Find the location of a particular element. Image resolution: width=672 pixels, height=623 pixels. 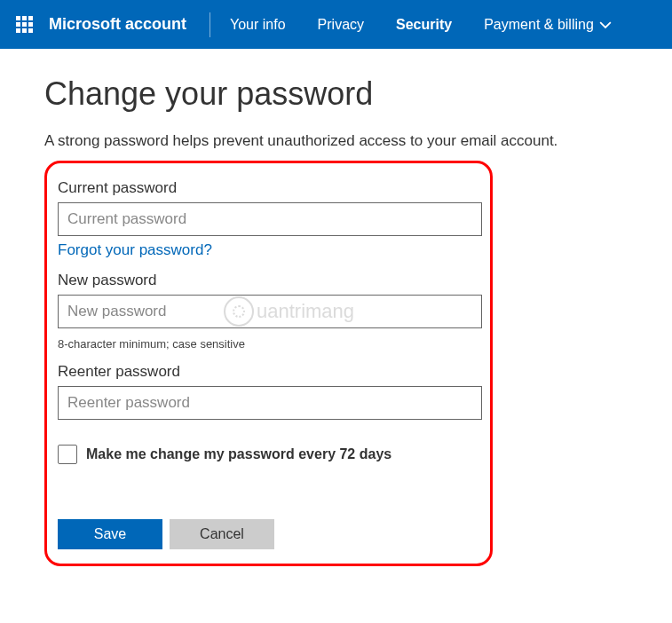

nav-your-info: Your info is located at coordinates (257, 25).